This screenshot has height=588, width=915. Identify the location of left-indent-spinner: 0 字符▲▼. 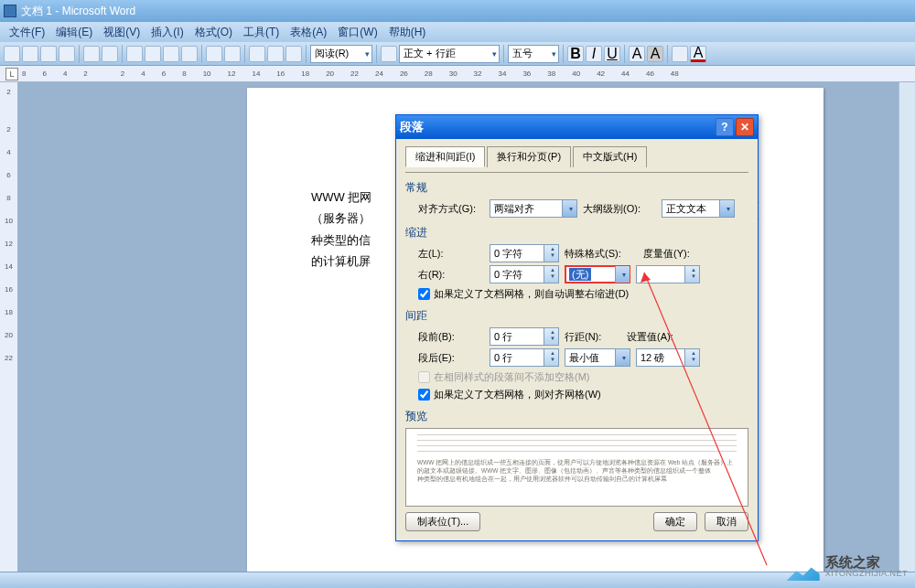
(524, 253).